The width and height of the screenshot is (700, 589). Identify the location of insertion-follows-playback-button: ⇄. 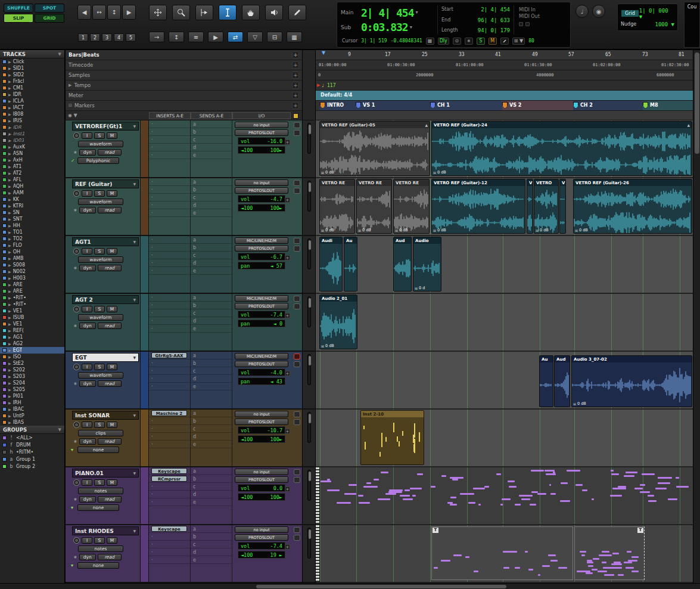
(235, 37).